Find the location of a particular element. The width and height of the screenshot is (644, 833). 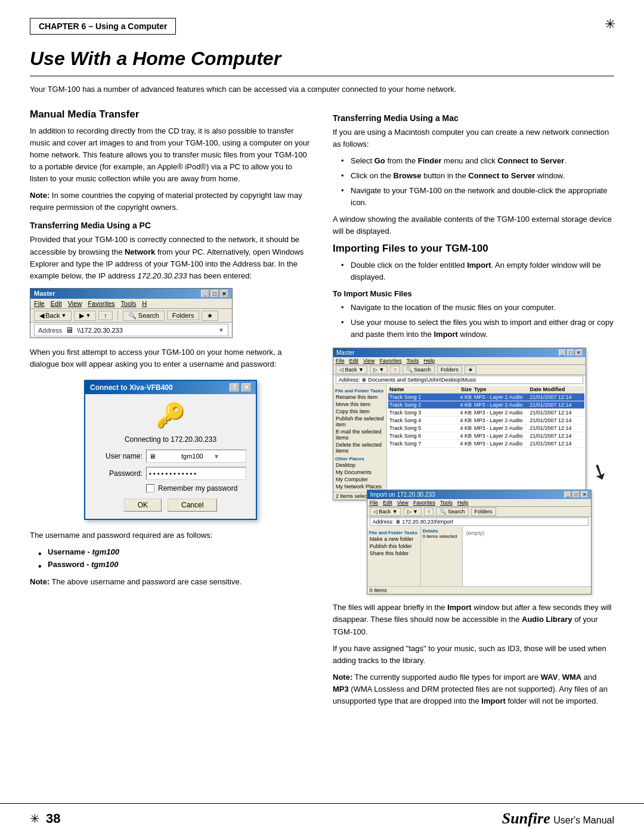

transfer-mac-steps: Select Go from the Finder menu and click… is located at coordinates (479, 182).